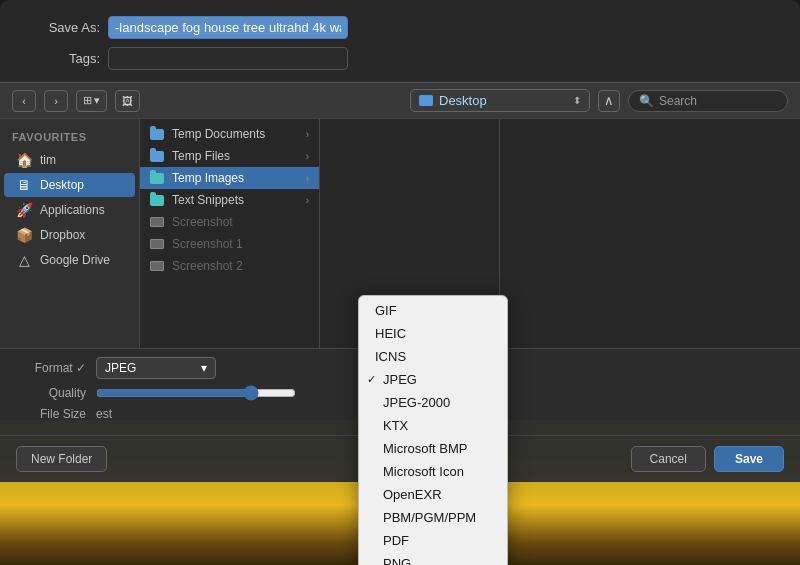 The image size is (800, 565). What do you see at coordinates (75, 260) in the screenshot?
I see `sidebar-label-google-drive: Google Drive` at bounding box center [75, 260].